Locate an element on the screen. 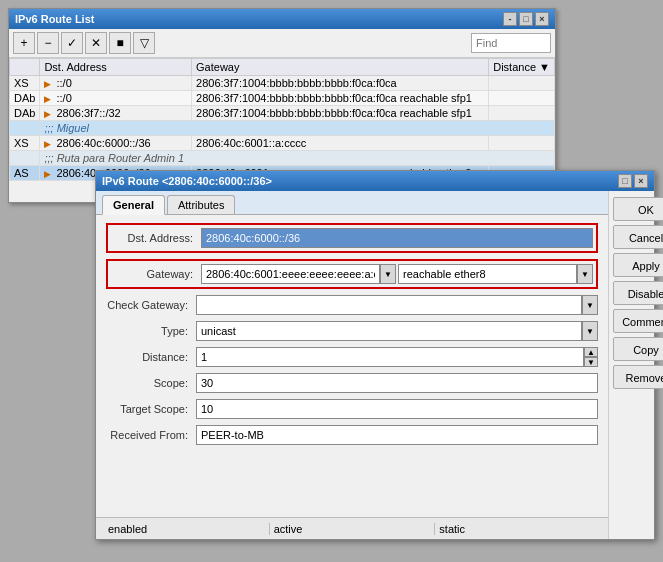 This screenshot has height=562, width=663. row-type: AS is located at coordinates (25, 174).